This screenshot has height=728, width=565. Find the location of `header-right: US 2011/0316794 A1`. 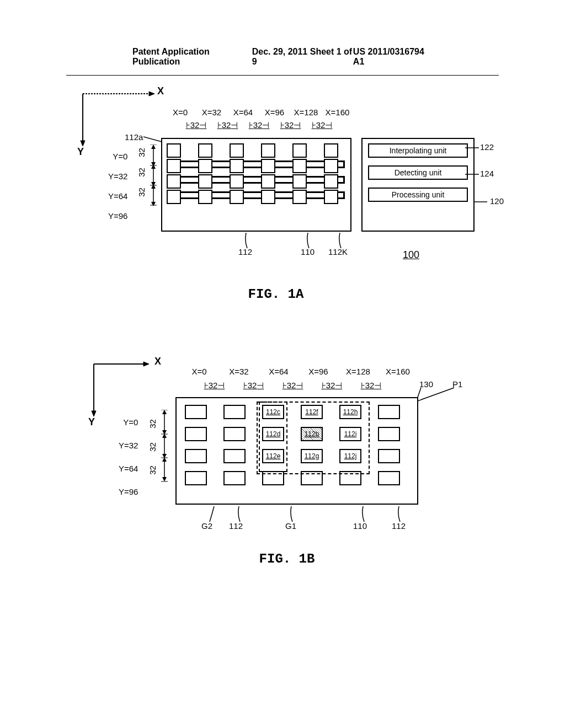

header-right: US 2011/0316794 A1 is located at coordinates (393, 58).